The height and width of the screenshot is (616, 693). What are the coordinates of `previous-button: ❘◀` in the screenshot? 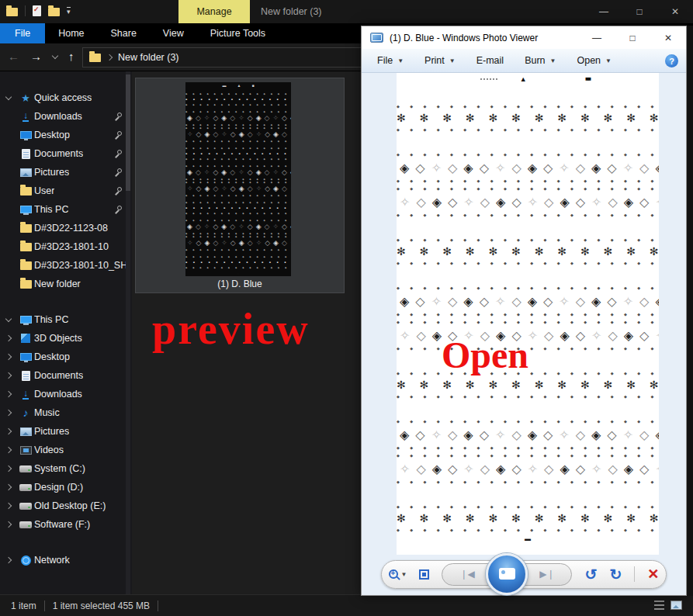 It's located at (467, 574).